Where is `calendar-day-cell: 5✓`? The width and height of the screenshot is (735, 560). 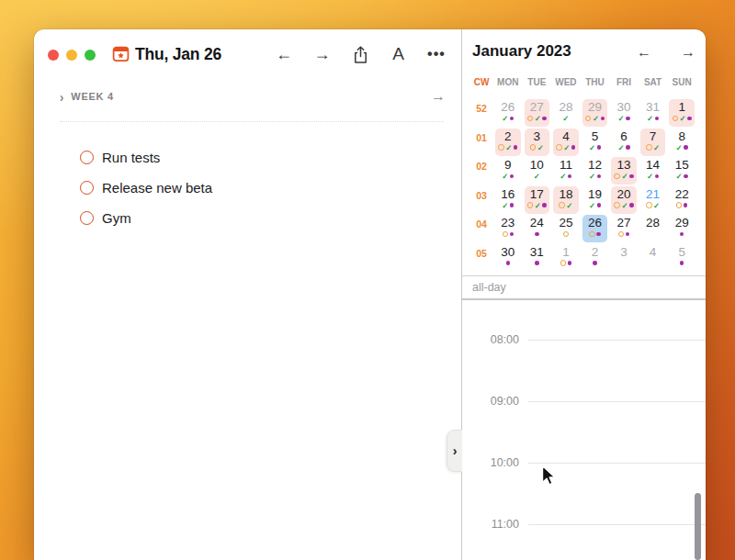 calendar-day-cell: 5✓ is located at coordinates (595, 143).